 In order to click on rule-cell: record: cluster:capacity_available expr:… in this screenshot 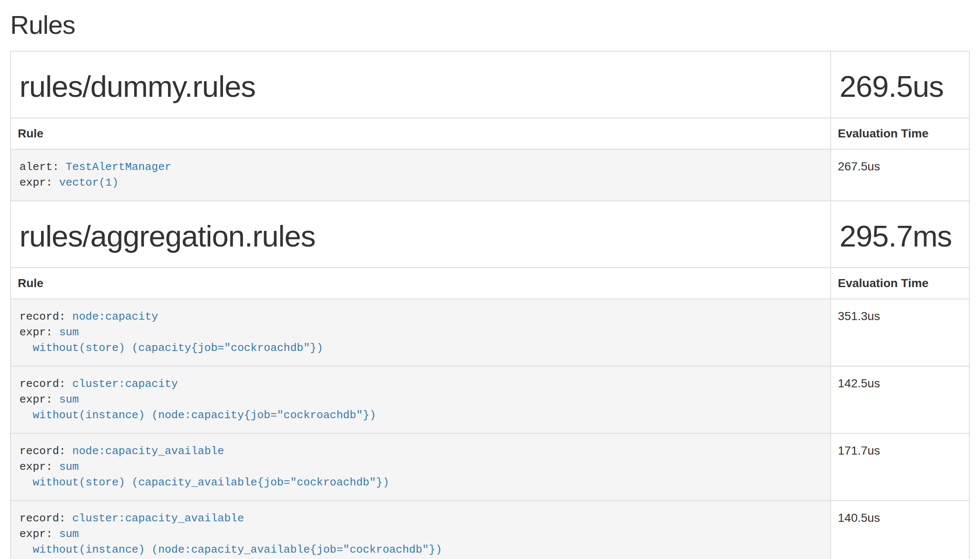, I will do `click(421, 530)`.